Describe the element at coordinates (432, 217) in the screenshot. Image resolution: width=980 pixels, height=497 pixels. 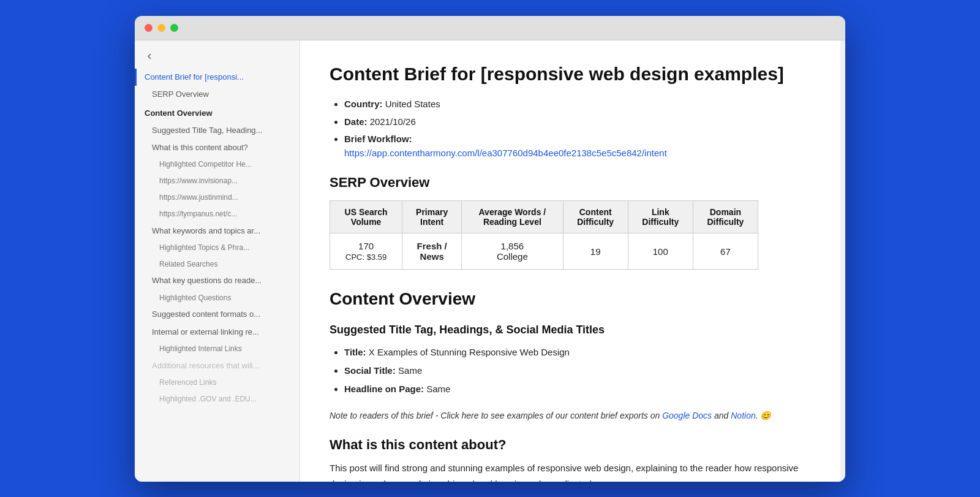
I see `th-primary-intent: PrimaryIntent` at that location.